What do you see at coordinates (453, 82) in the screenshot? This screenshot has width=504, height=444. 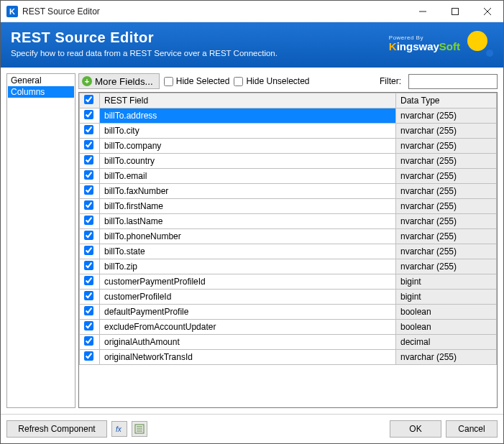 I see `filter-input` at bounding box center [453, 82].